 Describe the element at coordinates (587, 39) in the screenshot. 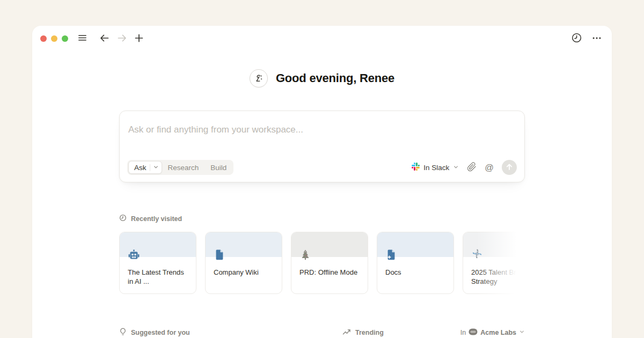

I see `toolbar-right` at that location.